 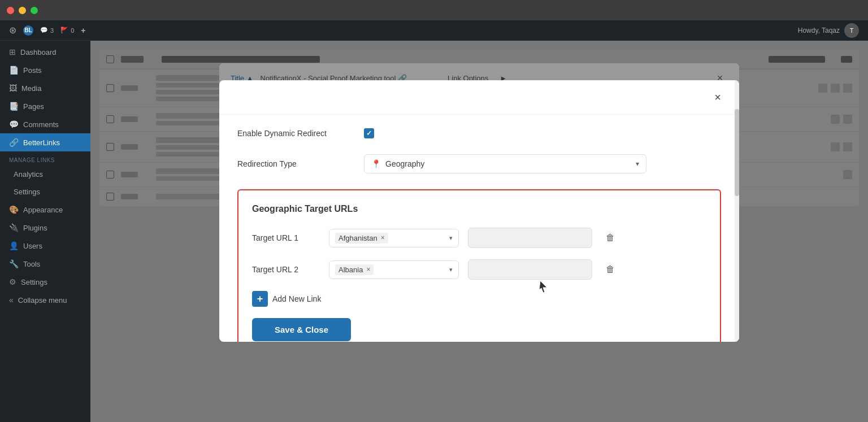 What do you see at coordinates (297, 299) in the screenshot?
I see `add-new-link-text: Add New Link` at bounding box center [297, 299].